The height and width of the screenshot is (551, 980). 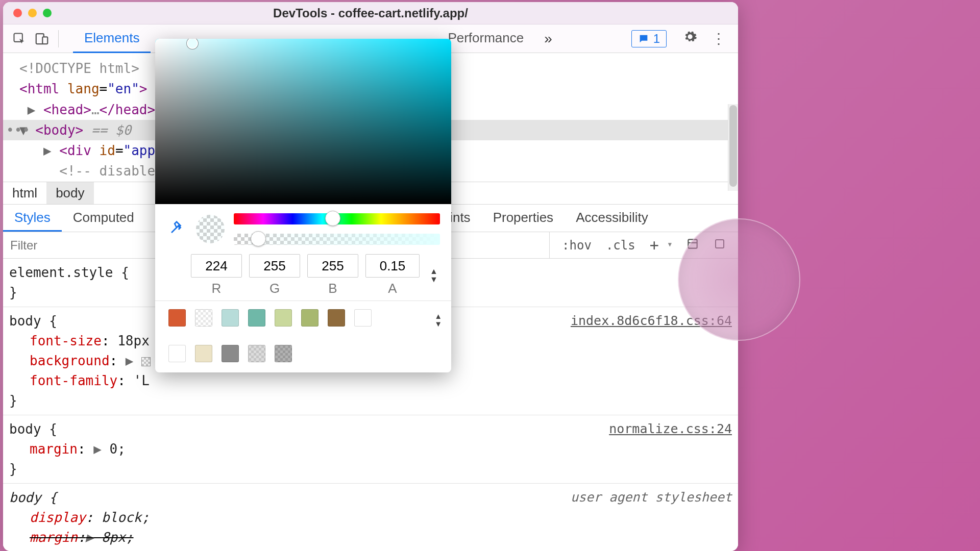 What do you see at coordinates (524, 218) in the screenshot?
I see `subtab-properties: Properties` at bounding box center [524, 218].